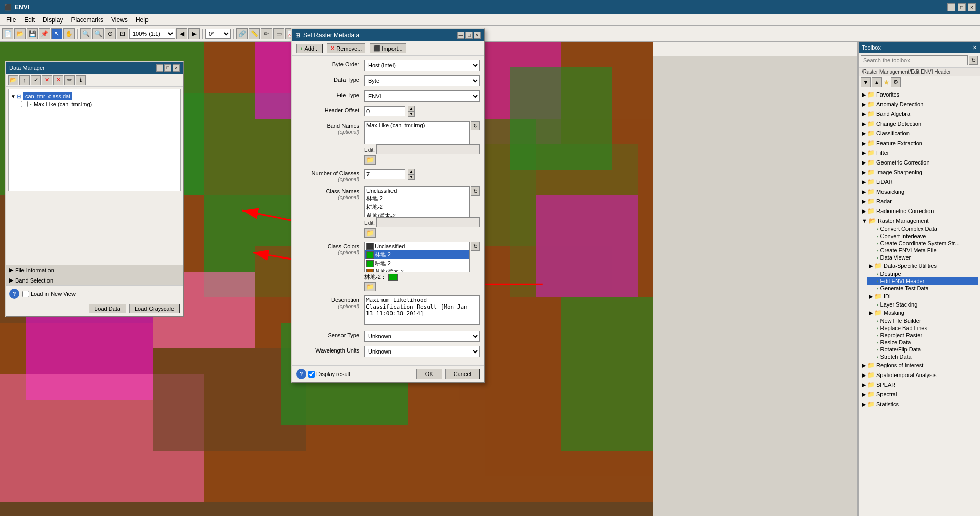 This screenshot has width=980, height=516. I want to click on tb-anomaly-header: ▶ 📁 Anomaly Detection, so click(919, 104).